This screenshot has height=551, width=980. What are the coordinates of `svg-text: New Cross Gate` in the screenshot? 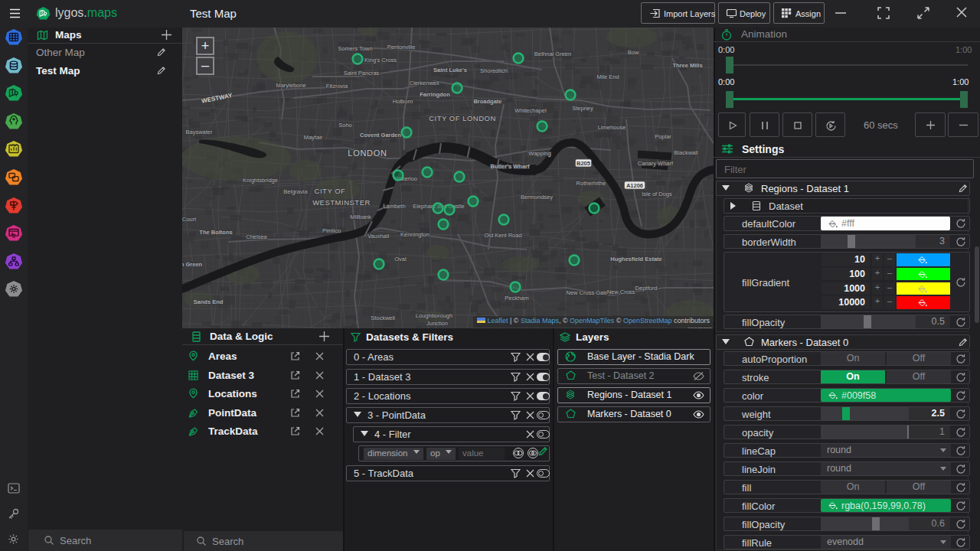 It's located at (586, 292).